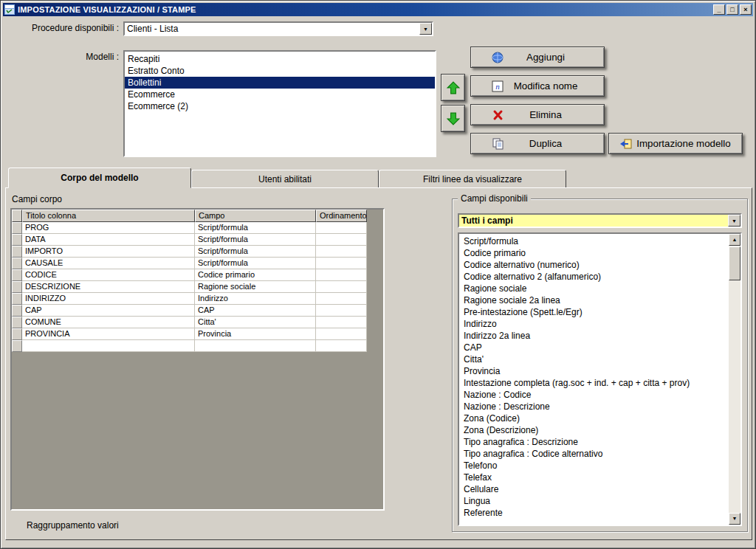 The image size is (756, 549). What do you see at coordinates (594, 383) in the screenshot?
I see `list-item: Intestazione completa (rag.soc + ind. + …` at bounding box center [594, 383].